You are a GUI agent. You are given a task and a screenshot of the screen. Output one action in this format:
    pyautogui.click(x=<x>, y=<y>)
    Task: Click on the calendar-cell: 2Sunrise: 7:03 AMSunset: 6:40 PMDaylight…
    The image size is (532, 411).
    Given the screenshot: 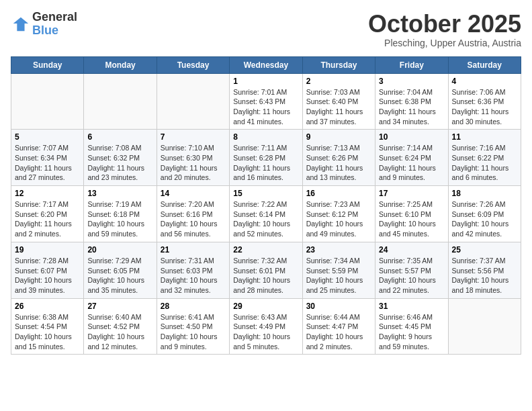 What is the action you would take?
    pyautogui.click(x=339, y=101)
    